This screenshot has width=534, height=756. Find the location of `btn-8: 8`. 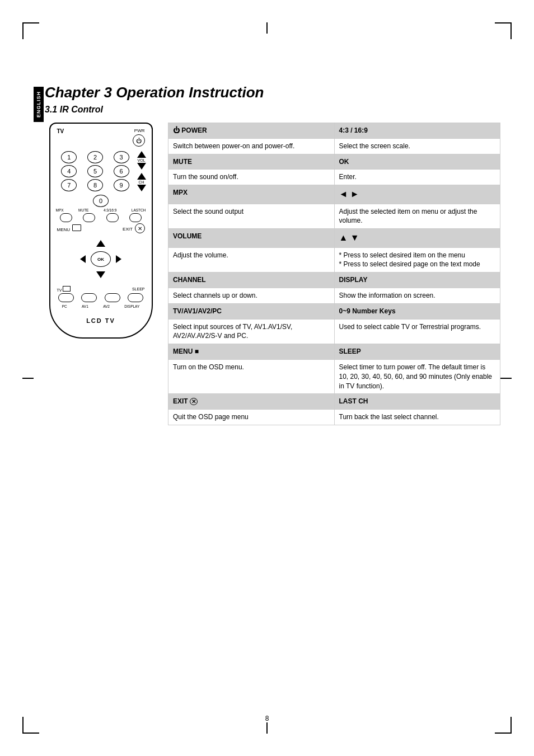

btn-8: 8 is located at coordinates (95, 185).